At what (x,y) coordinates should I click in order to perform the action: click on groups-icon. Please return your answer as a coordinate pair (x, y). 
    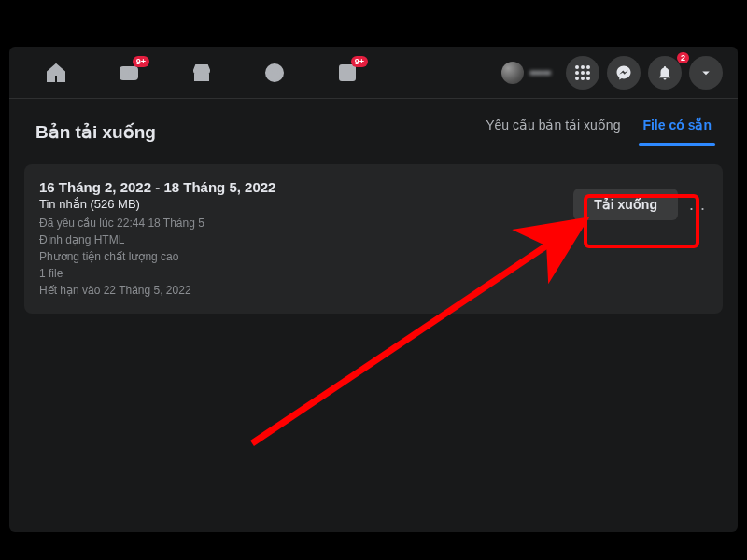
    Looking at the image, I should click on (275, 73).